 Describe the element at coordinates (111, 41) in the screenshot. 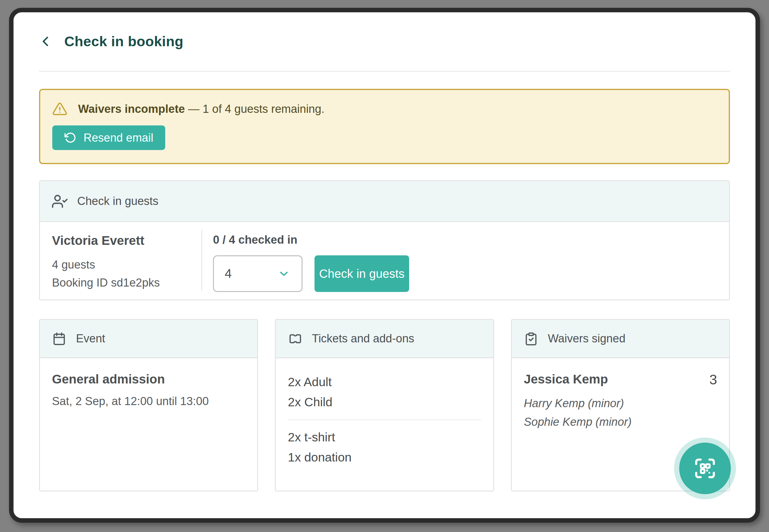

I see `page-header: Check in booking` at that location.